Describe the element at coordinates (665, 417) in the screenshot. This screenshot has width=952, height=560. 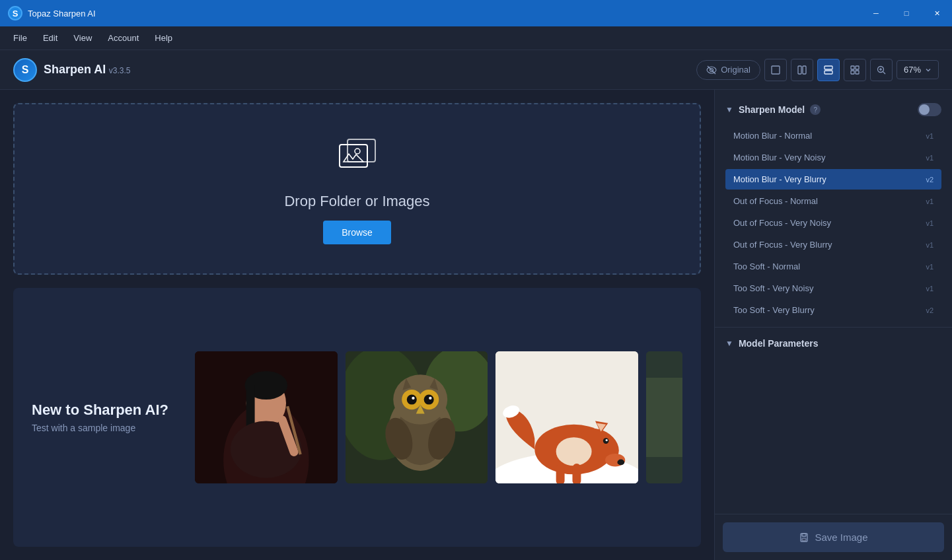
I see `sample-image-partial` at that location.